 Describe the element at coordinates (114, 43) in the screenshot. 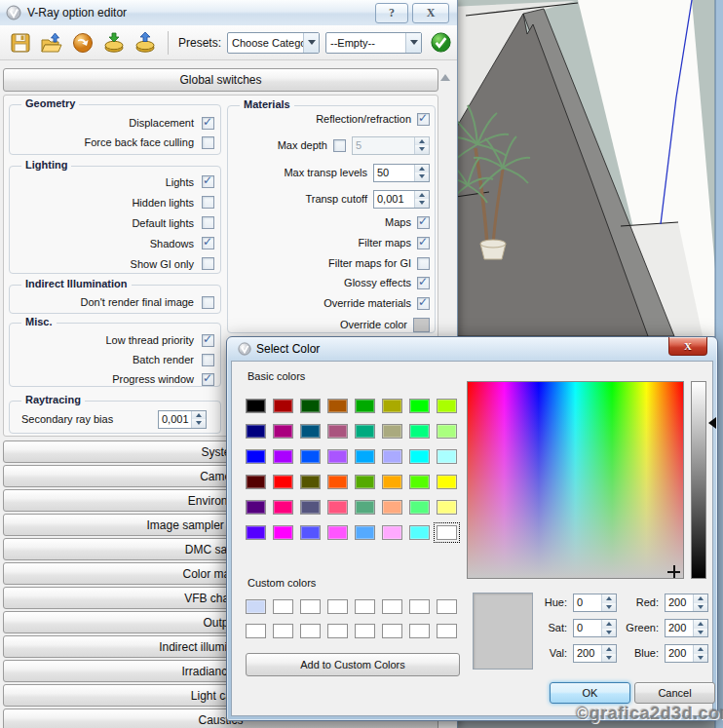

I see `import-preset-button` at that location.